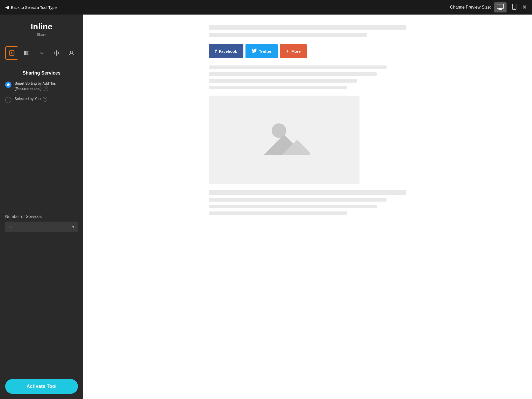 The image size is (532, 399). What do you see at coordinates (514, 7) in the screenshot?
I see `mobile-icon` at bounding box center [514, 7].